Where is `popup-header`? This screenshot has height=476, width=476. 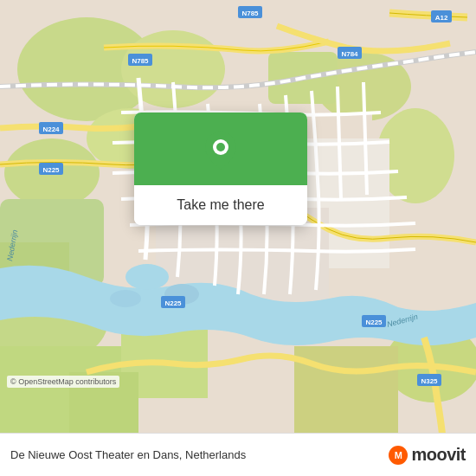 popup-header is located at coordinates (221, 149).